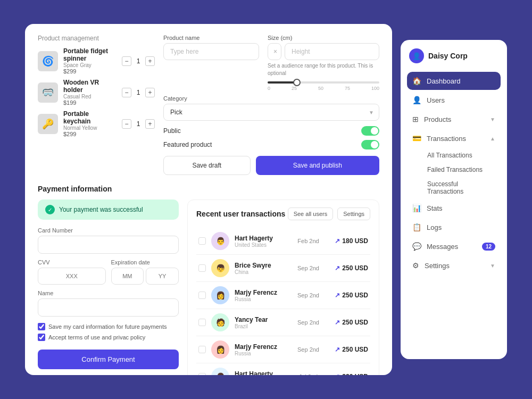  I want to click on avatar-emoji: 👩, so click(220, 295).